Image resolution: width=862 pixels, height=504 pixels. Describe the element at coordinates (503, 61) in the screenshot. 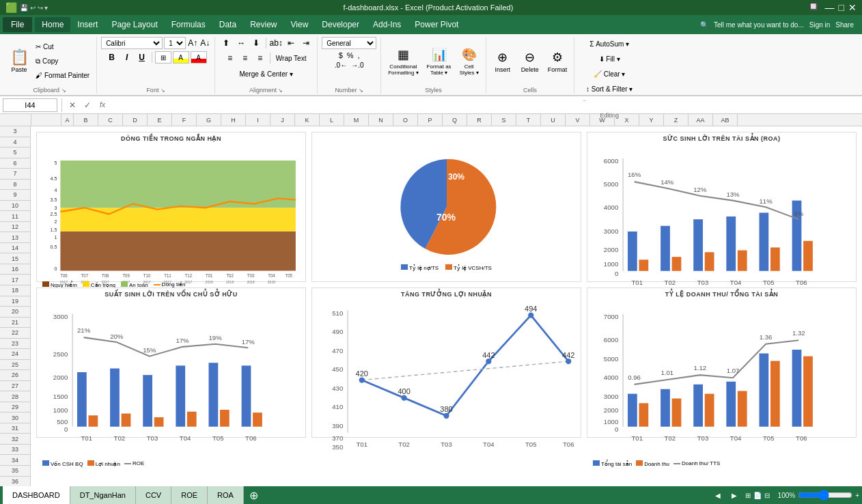

I see `insert-btn: ⊕ Insert` at that location.